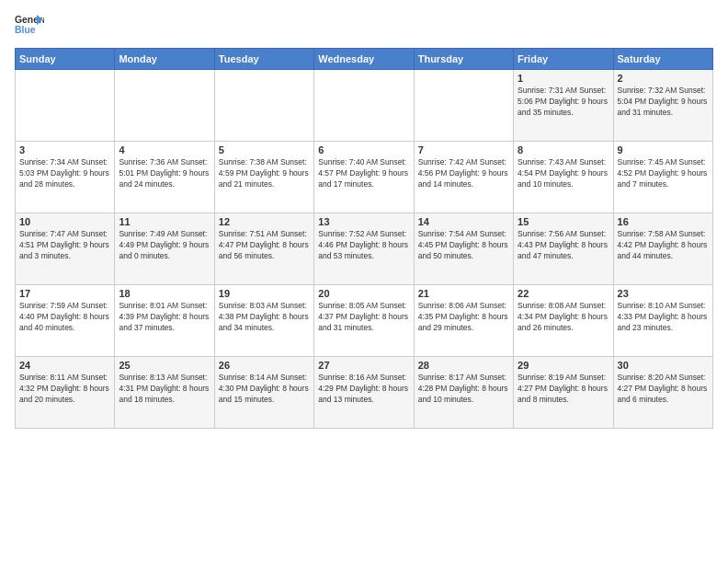 This screenshot has width=728, height=563. I want to click on day-number: 22, so click(563, 293).